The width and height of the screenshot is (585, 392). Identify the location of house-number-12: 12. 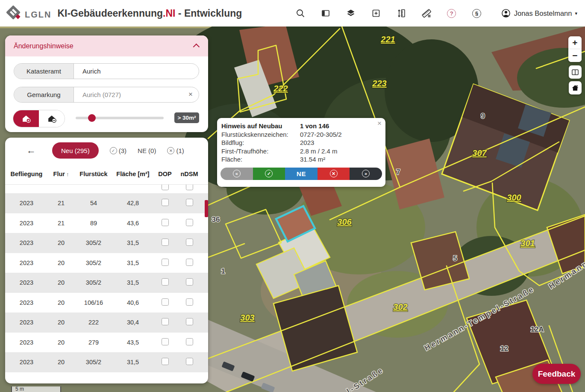
(504, 349).